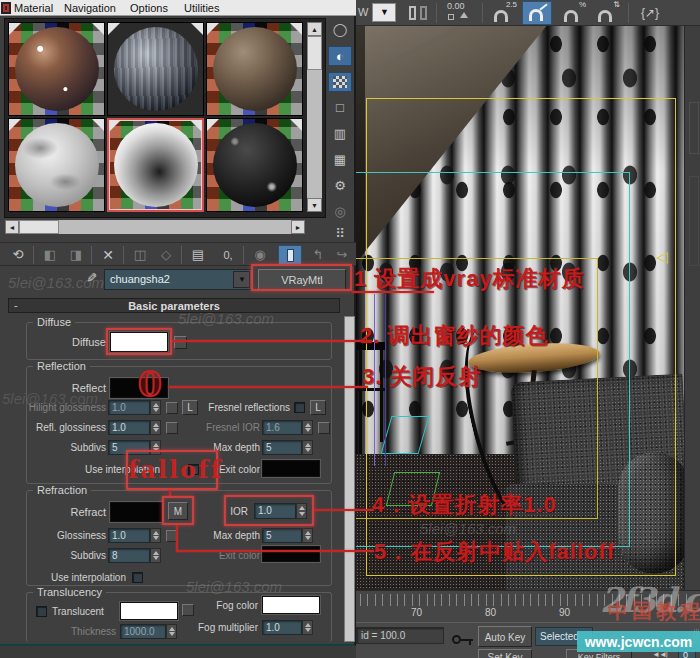 Image resolution: width=700 pixels, height=658 pixels. Describe the element at coordinates (149, 8) in the screenshot. I see `menu-item-options: Options` at that location.